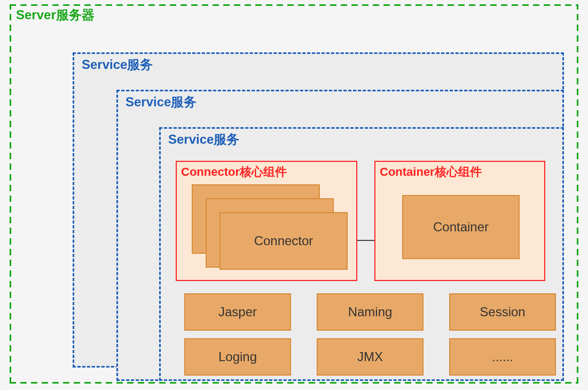 Image resolution: width=588 pixels, height=390 pixels. What do you see at coordinates (238, 312) in the screenshot?
I see `module-jasper-label: Jasper` at bounding box center [238, 312].